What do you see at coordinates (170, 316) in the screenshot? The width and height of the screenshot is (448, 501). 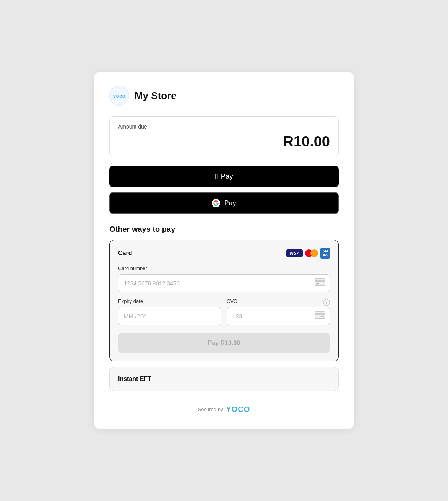 I see `expiry-wrapper` at bounding box center [170, 316].